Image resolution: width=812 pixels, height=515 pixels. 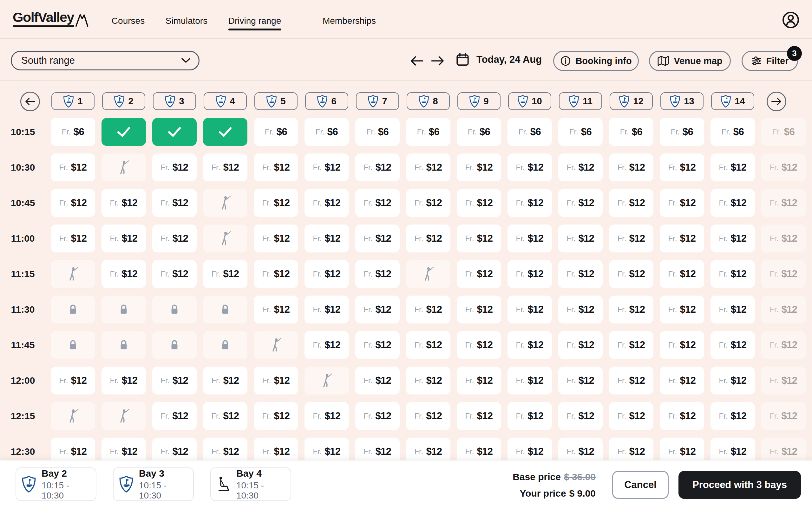 I want to click on bay-header-chip-12: 12, so click(x=631, y=101).